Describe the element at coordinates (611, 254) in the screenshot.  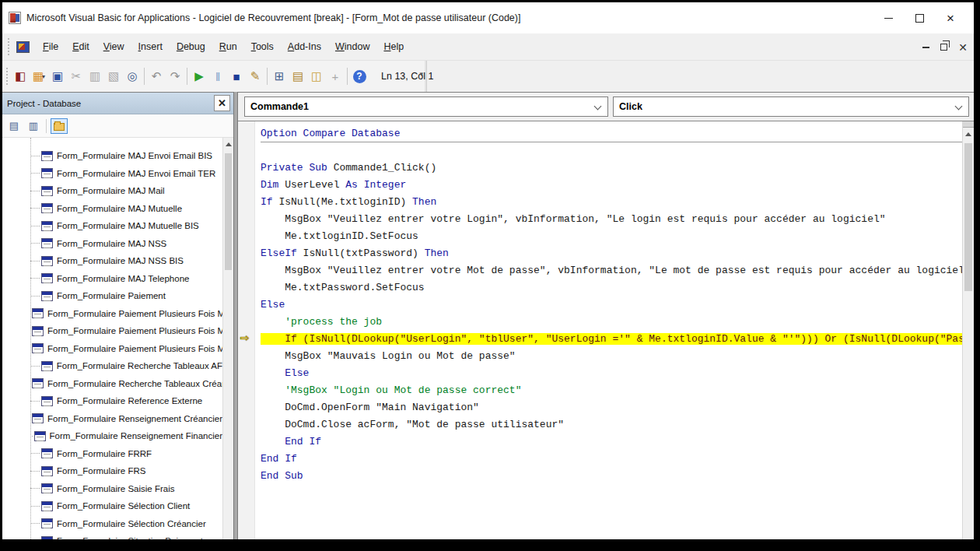
I see `code-line: ElseIf IsNull(txtPassword) Then` at that location.